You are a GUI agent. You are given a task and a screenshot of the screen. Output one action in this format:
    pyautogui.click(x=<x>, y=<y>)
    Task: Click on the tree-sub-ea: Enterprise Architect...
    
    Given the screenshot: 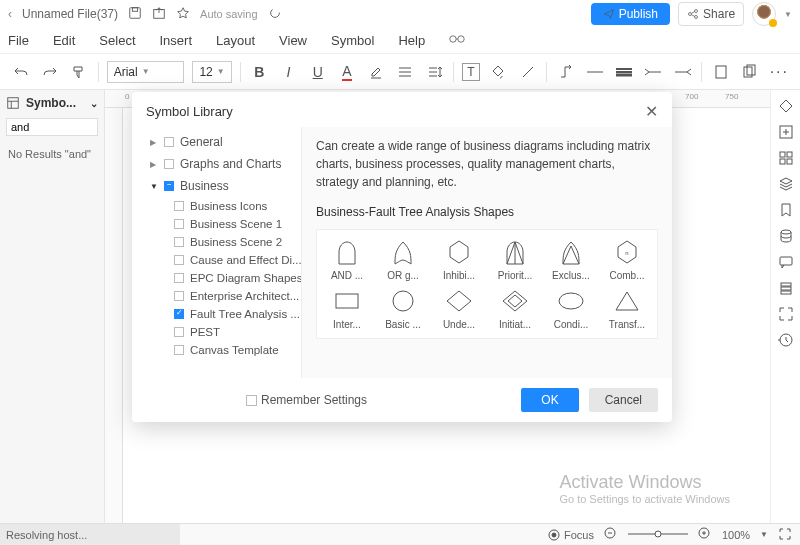 What is the action you would take?
    pyautogui.click(x=216, y=296)
    